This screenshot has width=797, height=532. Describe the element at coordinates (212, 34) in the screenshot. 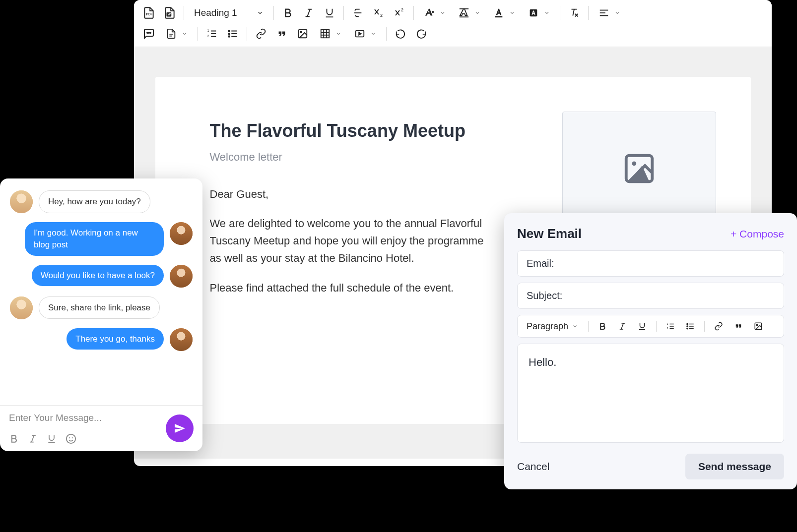

I see `numbered-list-button: 12` at that location.